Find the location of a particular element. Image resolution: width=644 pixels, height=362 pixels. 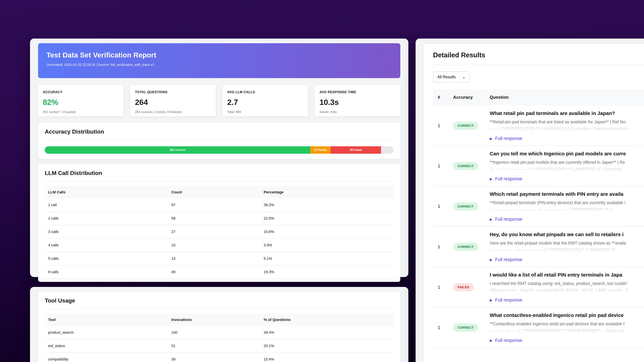

question-title: I would like a list of all retail PIN en… is located at coordinates (567, 275).